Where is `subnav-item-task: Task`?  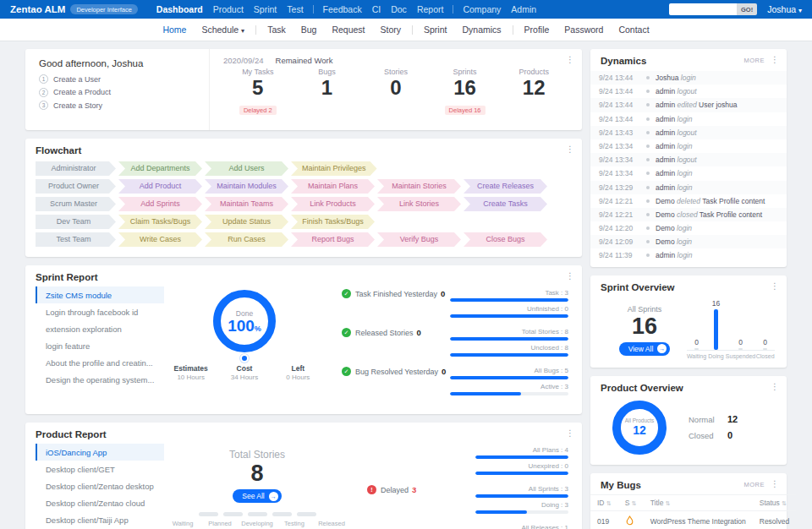
subnav-item-task: Task is located at coordinates (277, 30).